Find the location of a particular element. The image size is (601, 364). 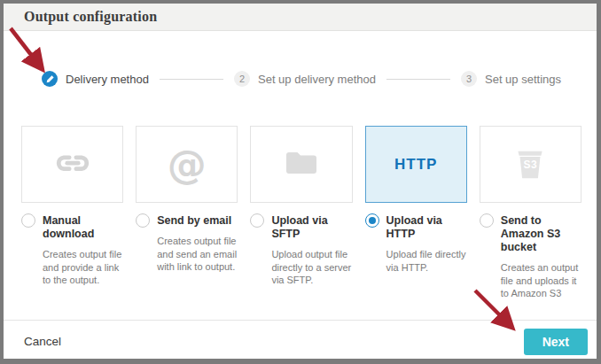

card-send-by-email: @ is located at coordinates (186, 165).